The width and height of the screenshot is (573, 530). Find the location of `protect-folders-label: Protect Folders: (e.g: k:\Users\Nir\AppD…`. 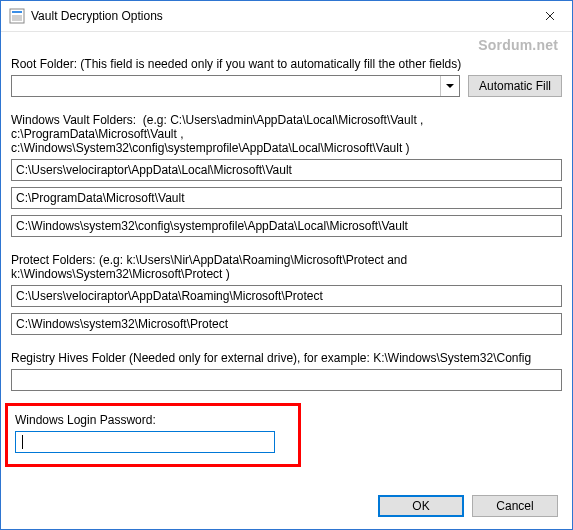

protect-folders-label: Protect Folders: (e.g: k:\Users\Nir\AppD… is located at coordinates (286, 267).